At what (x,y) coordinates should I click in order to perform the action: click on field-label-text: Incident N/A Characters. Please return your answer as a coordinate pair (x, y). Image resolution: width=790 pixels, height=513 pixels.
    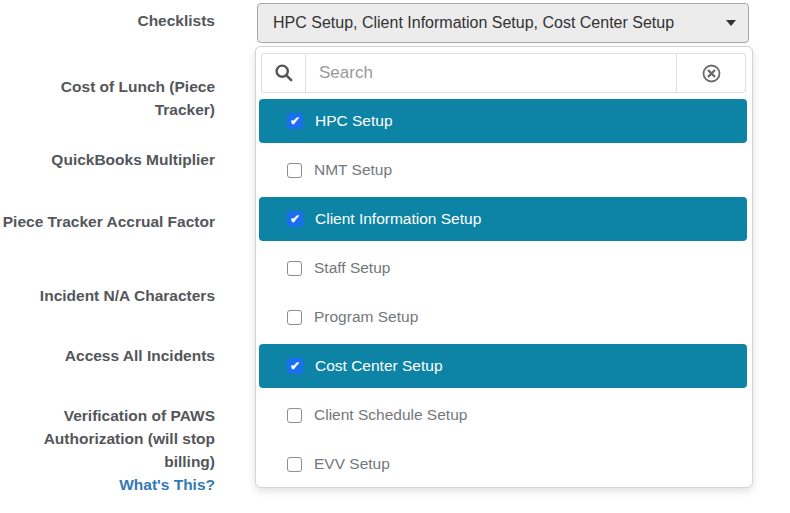
    Looking at the image, I should click on (128, 296).